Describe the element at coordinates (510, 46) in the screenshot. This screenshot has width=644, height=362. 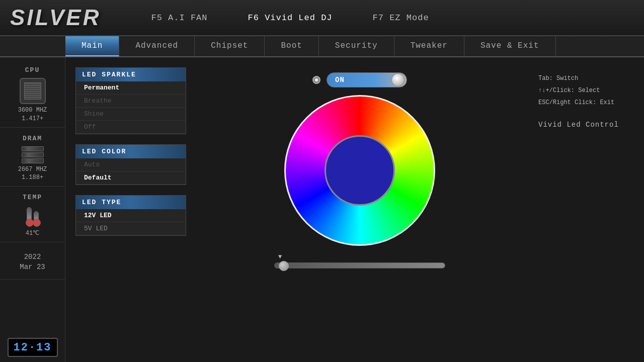
I see `tab-save-exit: Save & Exit` at that location.